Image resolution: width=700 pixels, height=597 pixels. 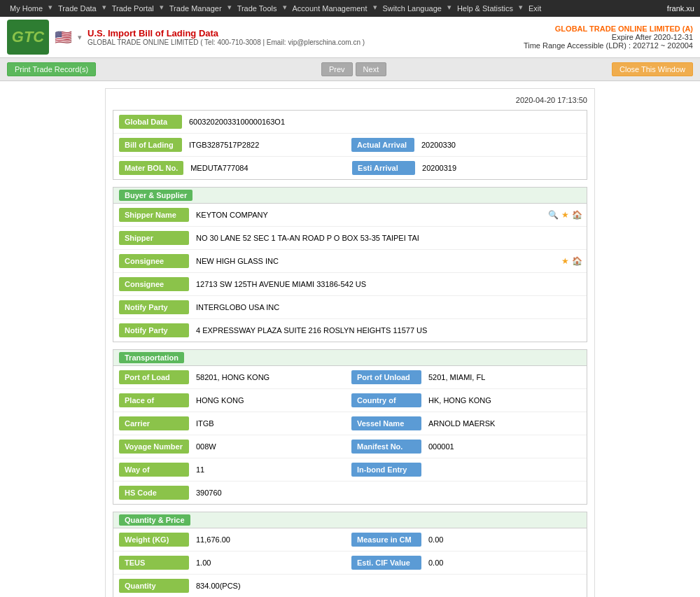 I want to click on actual-arrival-label: Actual Arrival, so click(x=383, y=145).